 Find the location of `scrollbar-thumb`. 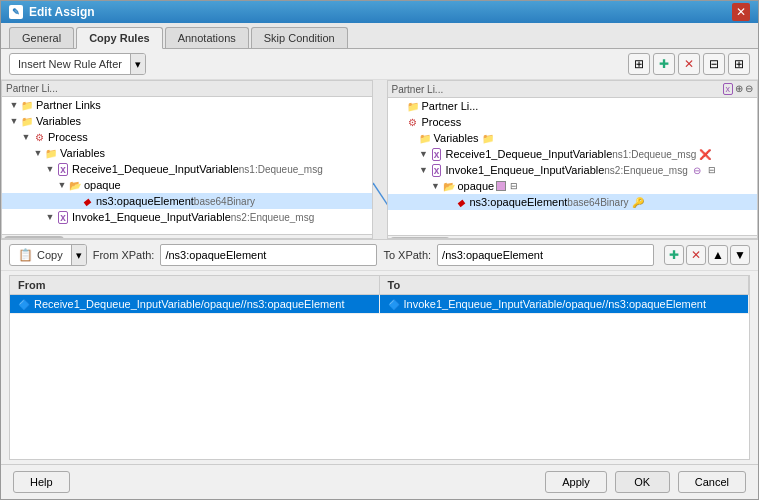

scrollbar-thumb is located at coordinates (34, 238).